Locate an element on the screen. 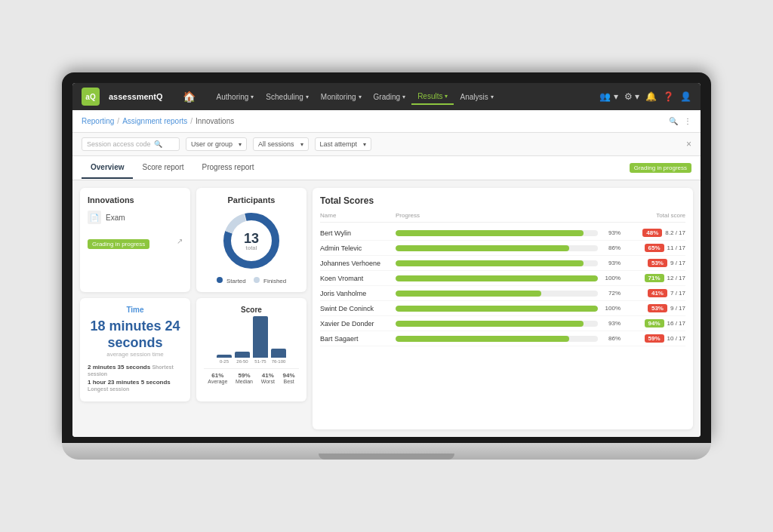  score-badge: 59% is located at coordinates (654, 338).